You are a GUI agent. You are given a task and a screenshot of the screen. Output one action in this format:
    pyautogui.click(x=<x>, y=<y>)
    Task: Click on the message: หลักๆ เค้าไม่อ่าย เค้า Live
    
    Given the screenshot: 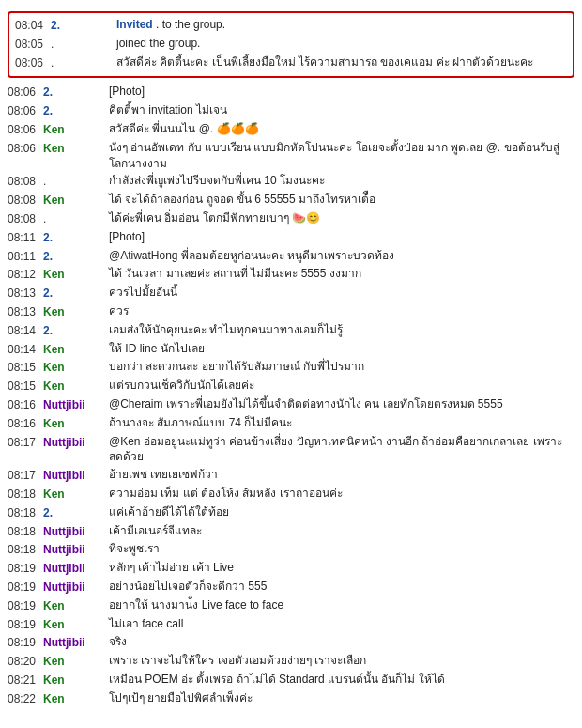 What is the action you would take?
    pyautogui.click(x=342, y=567)
    